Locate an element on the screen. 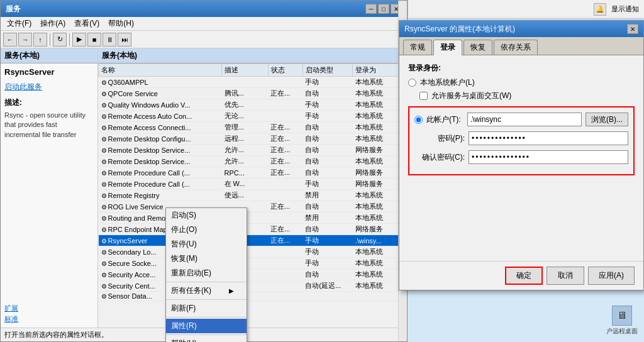  table-row: ⚙Secure Socke... 手动 本地系统 is located at coordinates (253, 263).